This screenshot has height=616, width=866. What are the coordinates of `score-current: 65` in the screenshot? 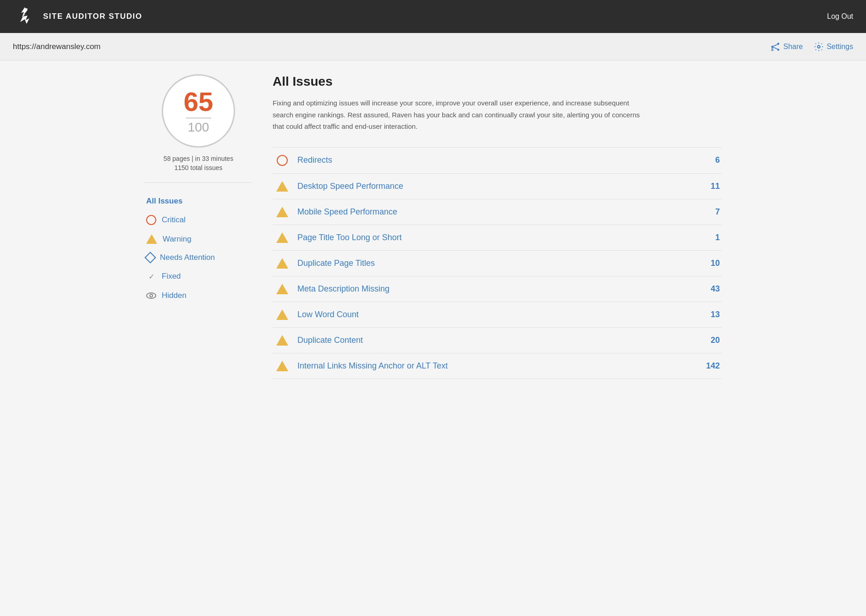 It's located at (199, 102).